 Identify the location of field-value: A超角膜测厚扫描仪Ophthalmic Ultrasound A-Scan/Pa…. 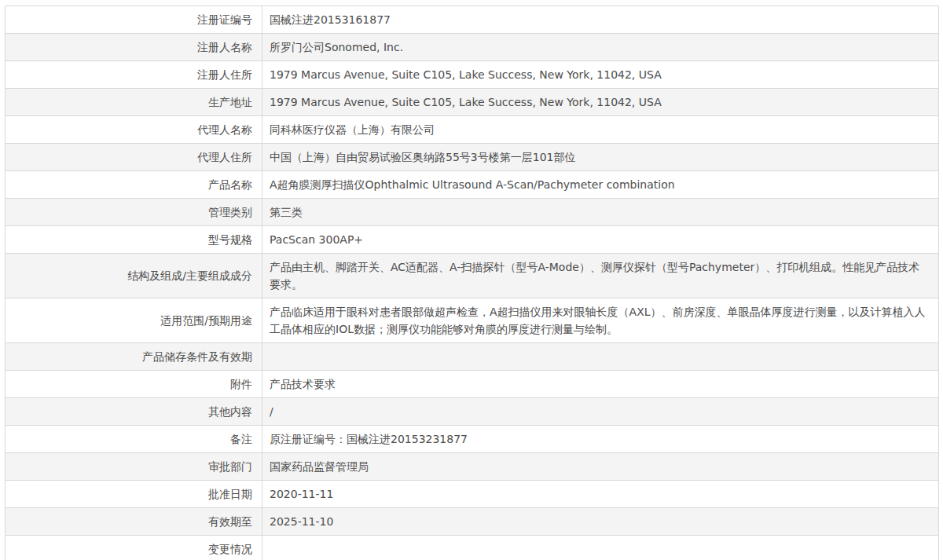
(600, 185).